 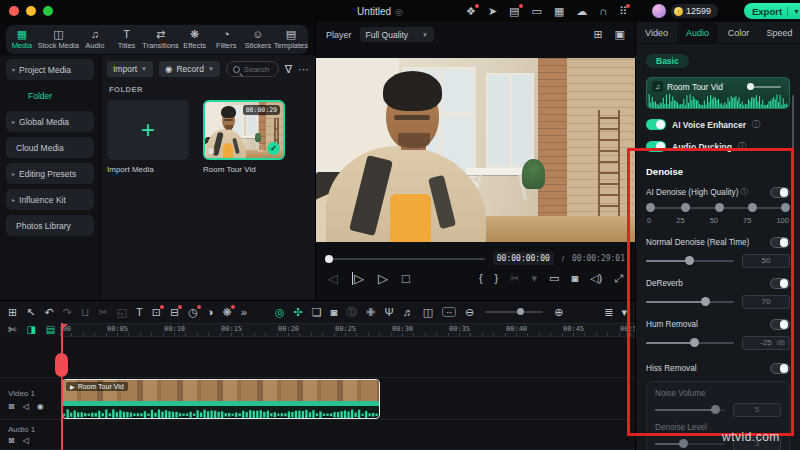 What do you see at coordinates (668, 61) in the screenshot?
I see `basic-pill: Basic` at bounding box center [668, 61].